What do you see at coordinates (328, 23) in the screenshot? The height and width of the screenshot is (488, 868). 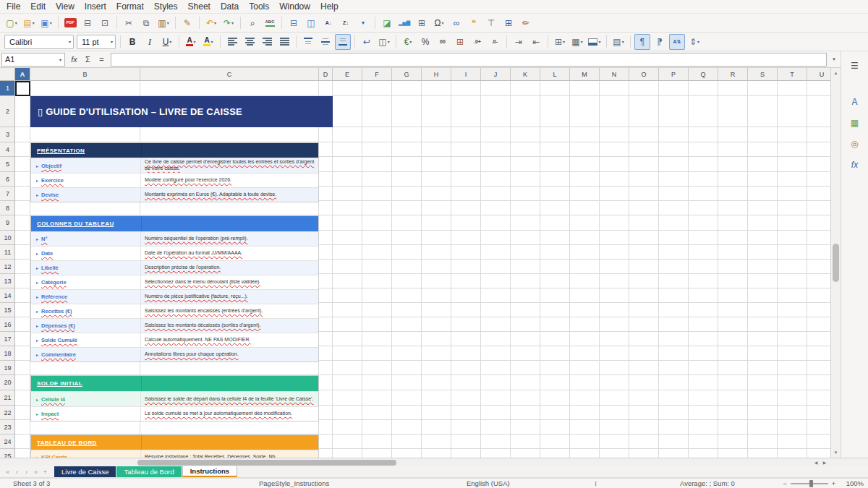 I see `sort-ascending-button: A↓` at bounding box center [328, 23].